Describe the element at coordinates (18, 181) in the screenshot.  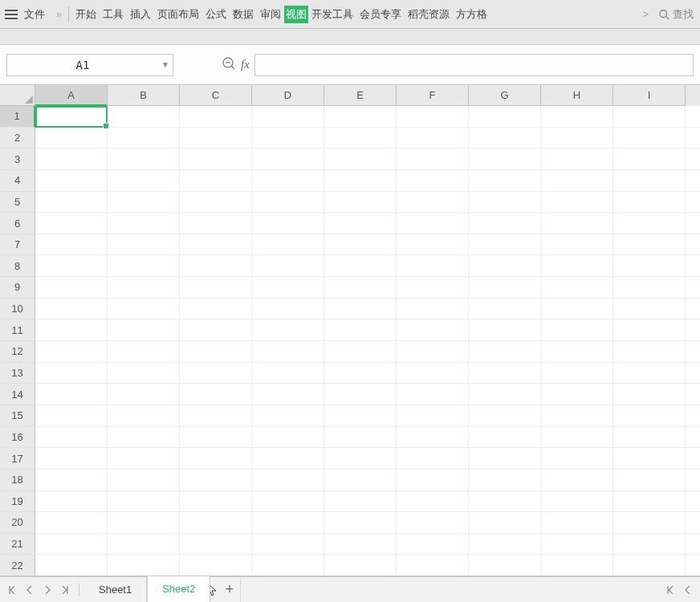
I see `row-header-4: 4` at that location.